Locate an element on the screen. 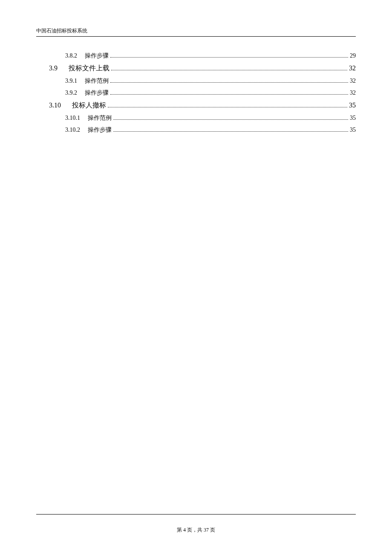 The width and height of the screenshot is (392, 555). toc-entry: 3.10.2 操作步骤 35 is located at coordinates (202, 130).